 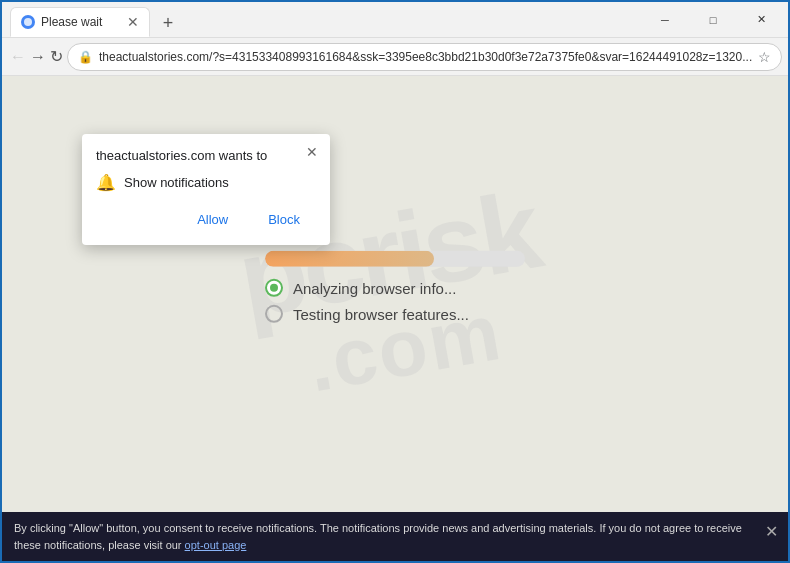 I want to click on allow-button: Allow, so click(x=212, y=220).